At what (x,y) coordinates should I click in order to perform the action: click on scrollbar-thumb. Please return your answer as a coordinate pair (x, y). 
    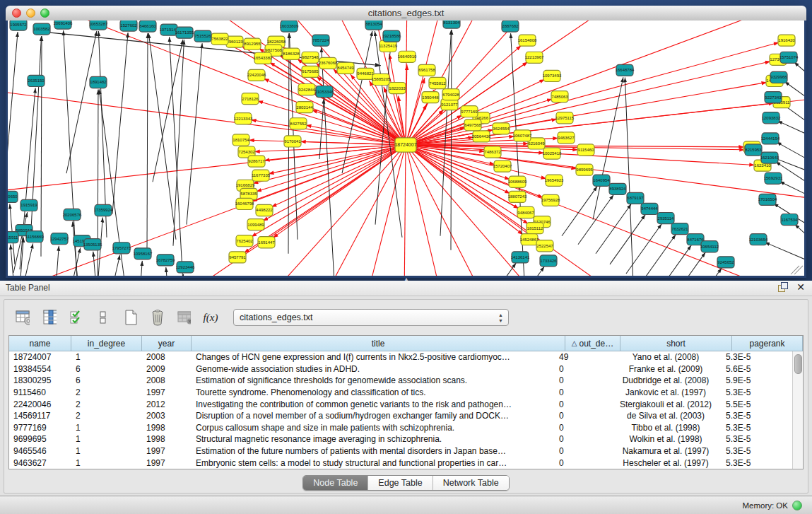
    Looking at the image, I should click on (799, 364).